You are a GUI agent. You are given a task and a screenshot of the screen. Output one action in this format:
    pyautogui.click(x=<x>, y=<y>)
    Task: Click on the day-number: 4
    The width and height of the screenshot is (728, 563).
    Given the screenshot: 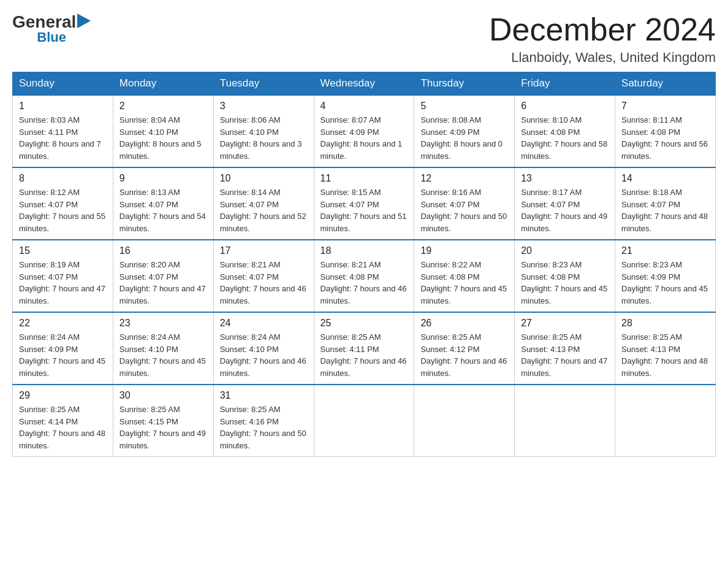 What is the action you would take?
    pyautogui.click(x=364, y=106)
    